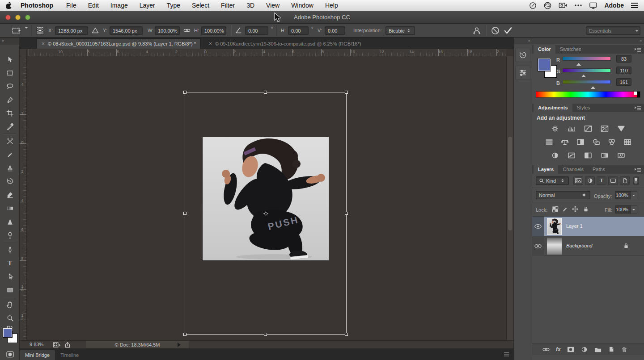 The width and height of the screenshot is (644, 360). Describe the element at coordinates (10, 113) in the screenshot. I see `crop-tool` at that location.